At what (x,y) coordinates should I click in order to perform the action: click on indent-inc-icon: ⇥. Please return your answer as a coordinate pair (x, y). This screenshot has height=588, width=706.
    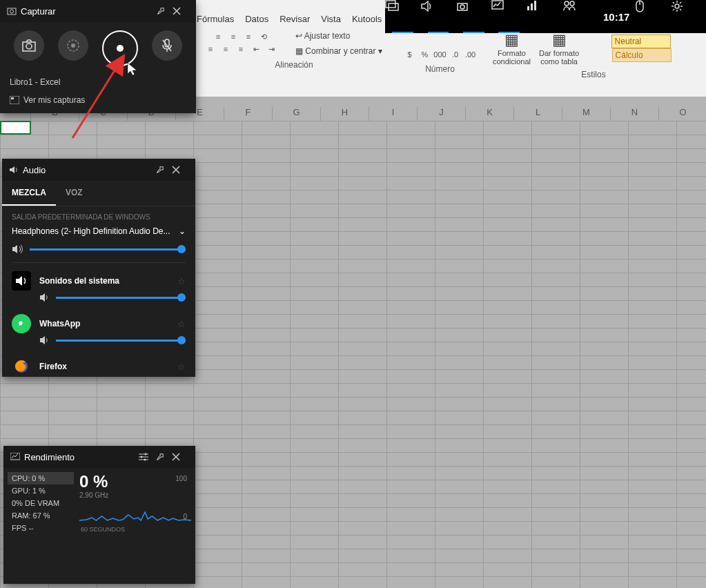
    Looking at the image, I should click on (271, 49).